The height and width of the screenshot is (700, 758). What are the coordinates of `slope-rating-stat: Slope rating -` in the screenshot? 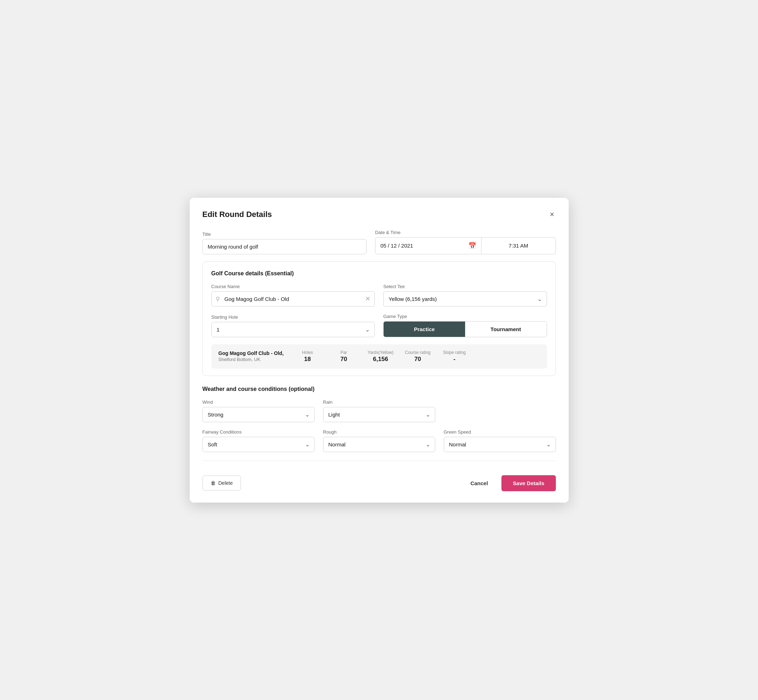 It's located at (454, 356).